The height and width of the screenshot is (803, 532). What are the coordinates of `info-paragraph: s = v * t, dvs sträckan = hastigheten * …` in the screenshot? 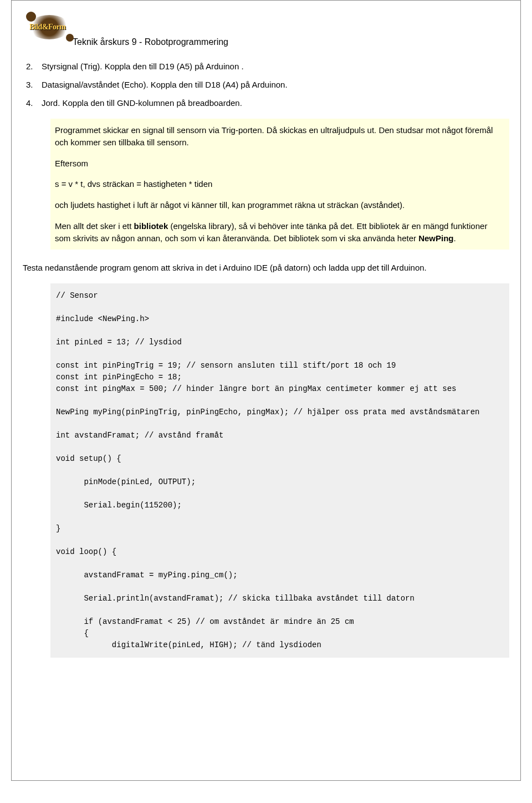 It's located at (280, 184).